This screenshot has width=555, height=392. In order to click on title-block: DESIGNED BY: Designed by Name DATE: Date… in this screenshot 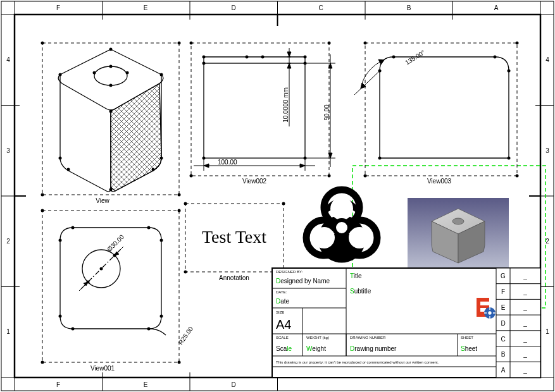, I will do `click(406, 322)`.